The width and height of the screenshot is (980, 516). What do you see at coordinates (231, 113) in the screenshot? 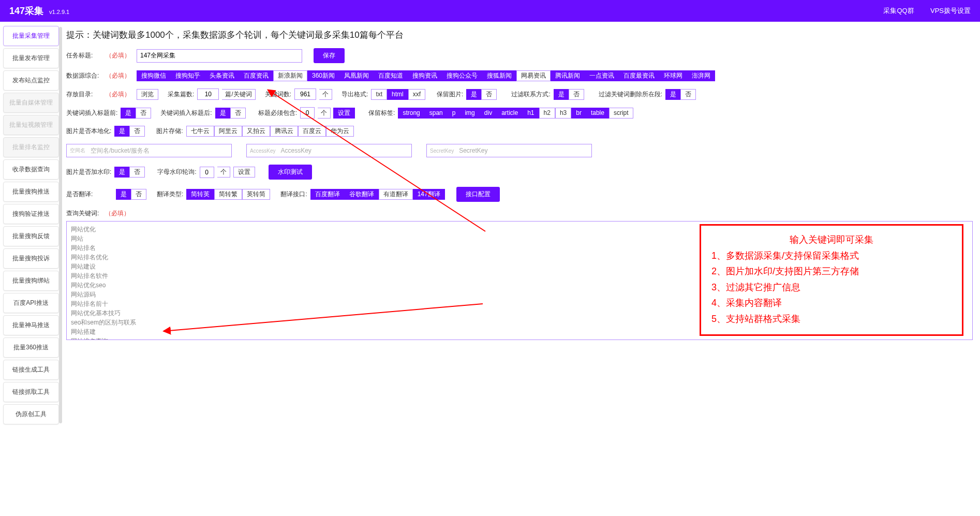
I see `kw-after-toggle: 是否` at bounding box center [231, 113].